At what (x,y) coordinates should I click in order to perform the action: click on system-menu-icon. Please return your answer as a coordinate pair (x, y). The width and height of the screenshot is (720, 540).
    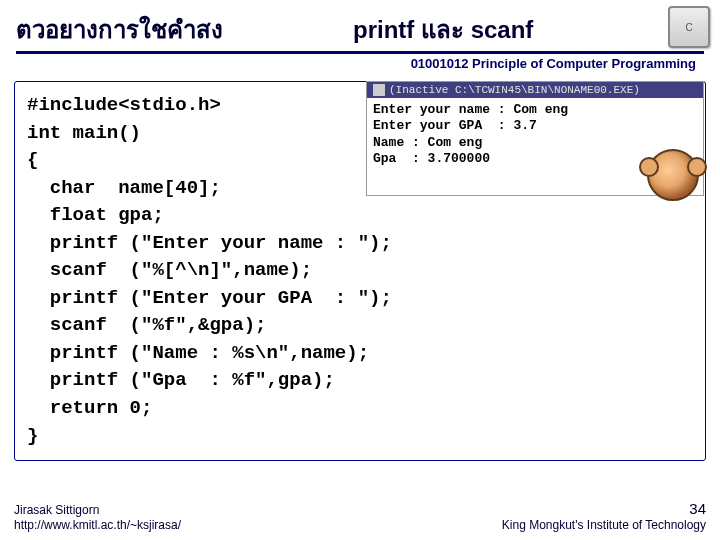
    Looking at the image, I should click on (379, 90).